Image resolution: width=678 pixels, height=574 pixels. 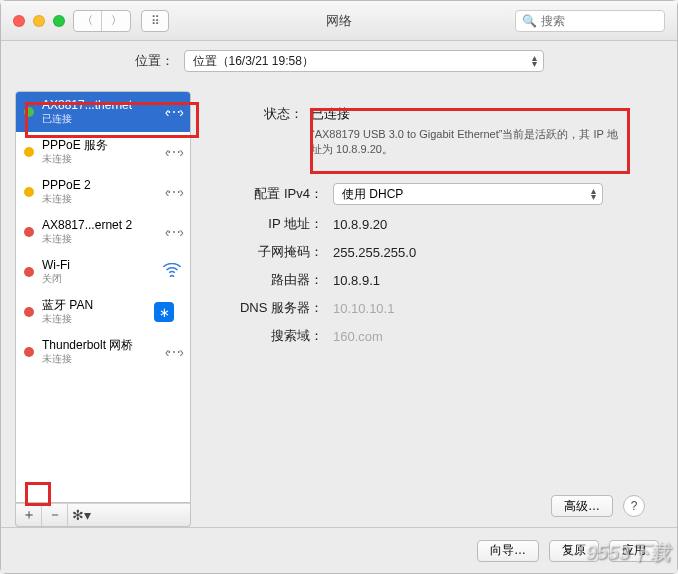 I want to click on sidebar-item-ax88179-ethernet-2: AX8817...ernet 2 未连接 ‹⋯›, so click(x=103, y=232).